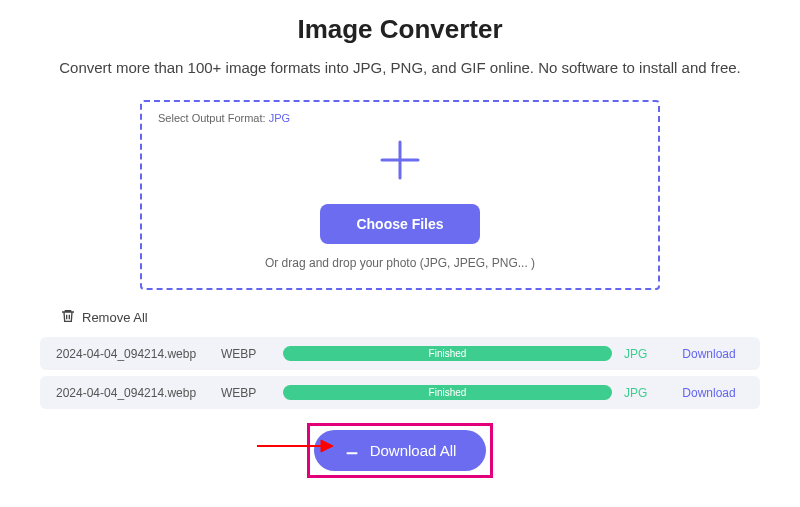 The image size is (800, 507). I want to click on download-all-label: Download All, so click(414, 450).